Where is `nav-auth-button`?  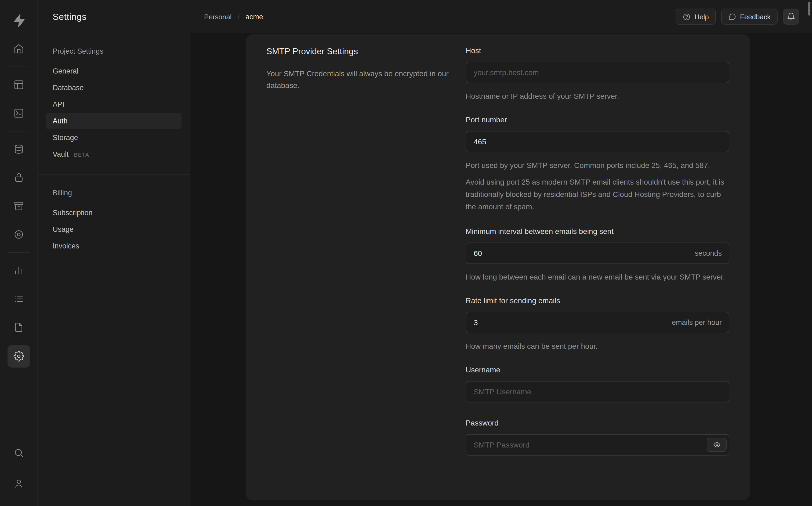 nav-auth-button is located at coordinates (18, 178).